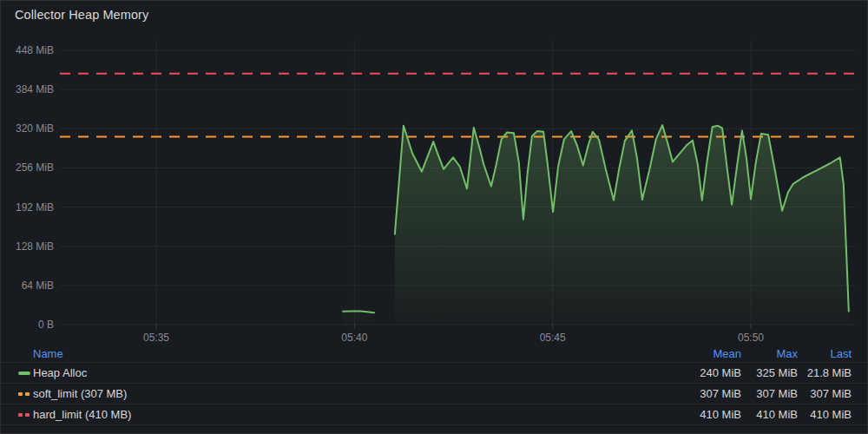 The height and width of the screenshot is (434, 868). Describe the element at coordinates (769, 394) in the screenshot. I see `soft-limit-max-value: 307 MiB` at that location.